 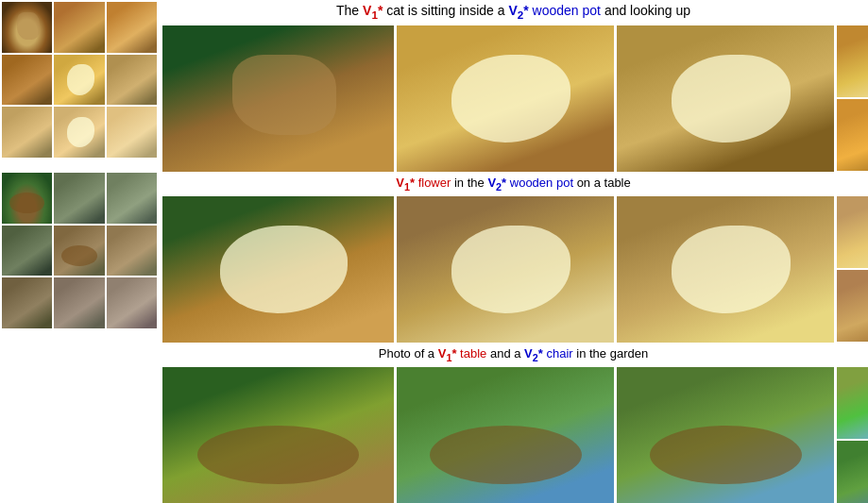 I want to click on gen-img-row1-4a, so click(x=852, y=61).